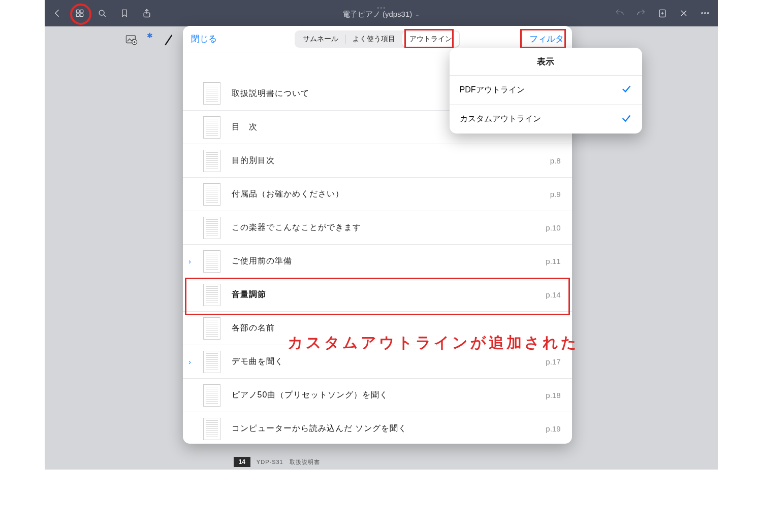  Describe the element at coordinates (556, 160) in the screenshot. I see `outline-page: p.8` at that location.